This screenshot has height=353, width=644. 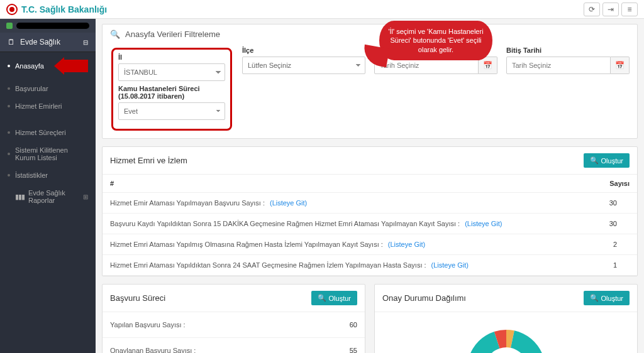 I want to click on panel-title: Onay Durumu Dağılımı, so click(x=424, y=298).